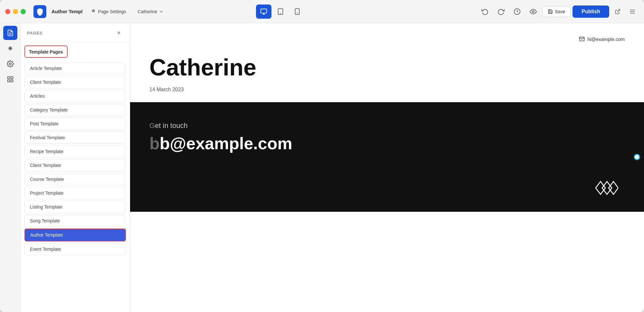  What do you see at coordinates (75, 32) in the screenshot?
I see `pages-header: PAGES ×` at bounding box center [75, 32].